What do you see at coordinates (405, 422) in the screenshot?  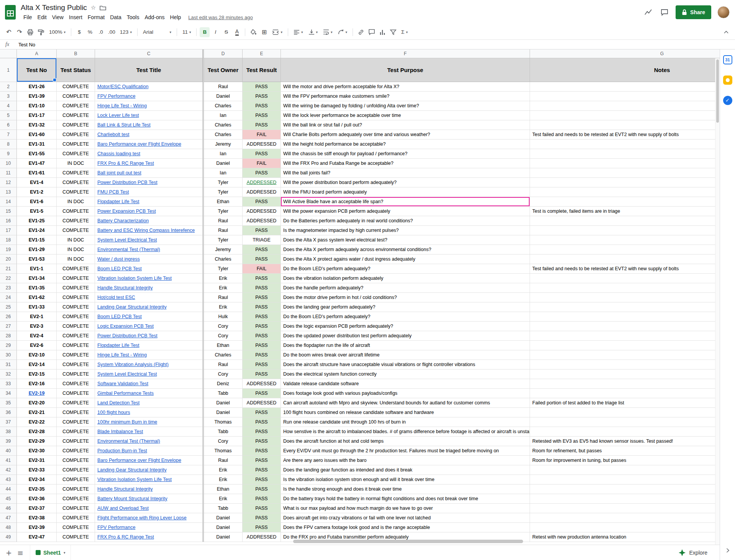 I see `cell-F37: Run one release candidate unit through 1…` at bounding box center [405, 422].